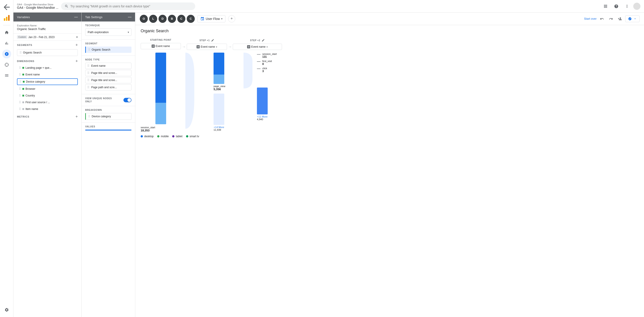 The image size is (644, 317). What do you see at coordinates (48, 102) in the screenshot?
I see `dimension-first-user-source: ⠿ First user source / ...` at bounding box center [48, 102].